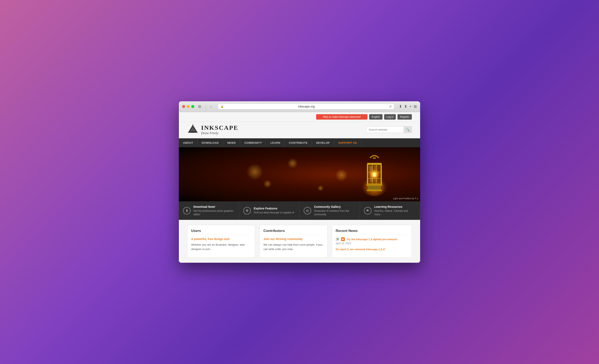  What do you see at coordinates (221, 232) in the screenshot?
I see `users-title: Users` at bounding box center [221, 232].